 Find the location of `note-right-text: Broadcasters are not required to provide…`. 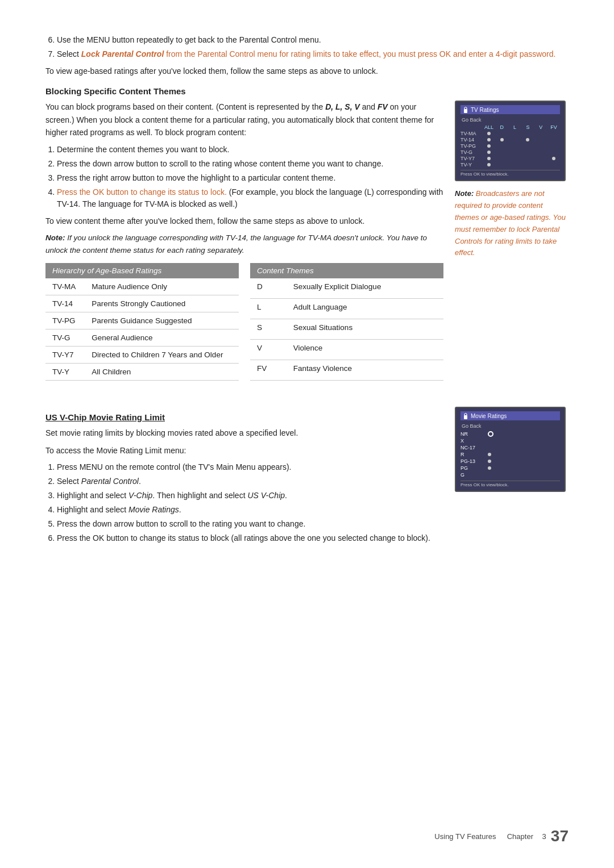

note-right-text: Broadcasters are not required to provide… is located at coordinates (511, 223).